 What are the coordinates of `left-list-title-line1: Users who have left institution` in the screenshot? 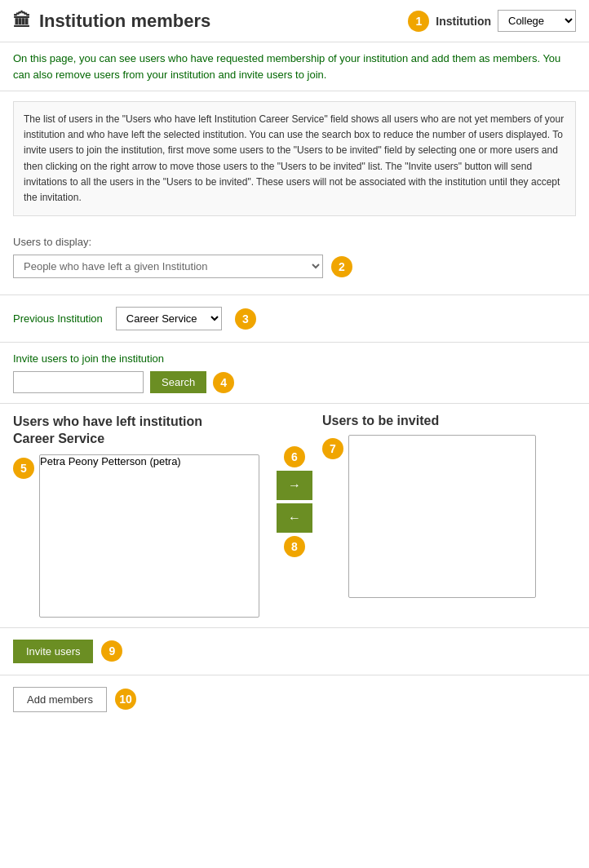 It's located at (108, 421).